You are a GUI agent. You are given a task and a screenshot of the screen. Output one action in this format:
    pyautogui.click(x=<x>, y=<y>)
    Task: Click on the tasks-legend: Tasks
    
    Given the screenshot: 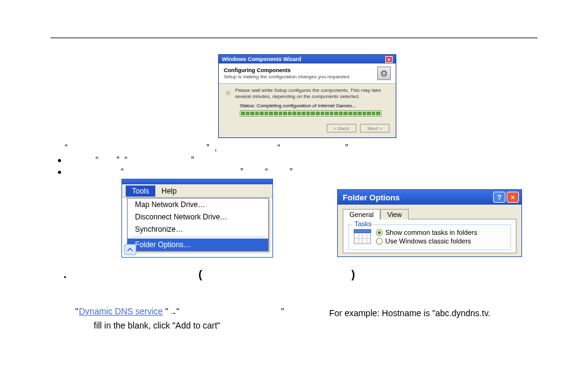 What is the action you would take?
    pyautogui.click(x=363, y=224)
    